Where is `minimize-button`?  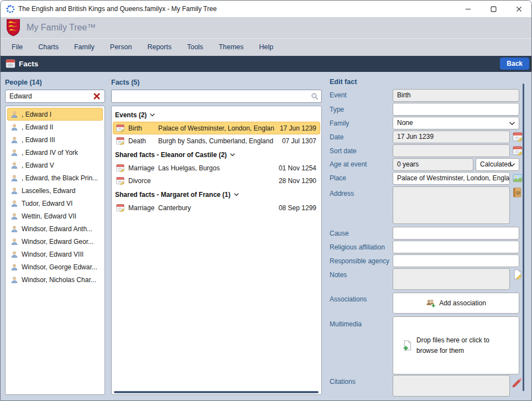
minimize-button is located at coordinates (468, 9).